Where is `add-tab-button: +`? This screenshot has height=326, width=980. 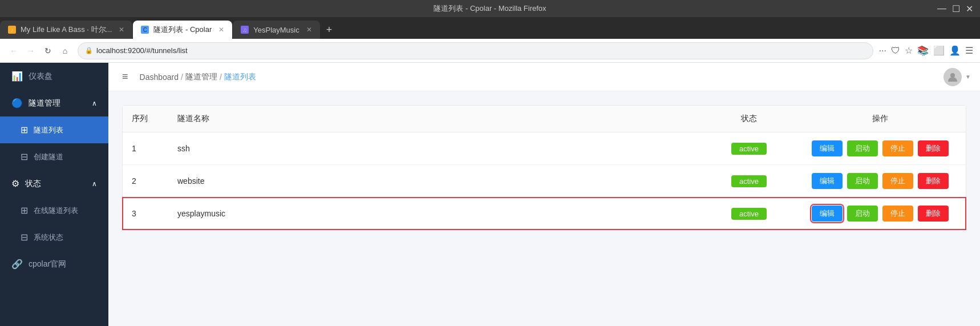
add-tab-button: + is located at coordinates (330, 30).